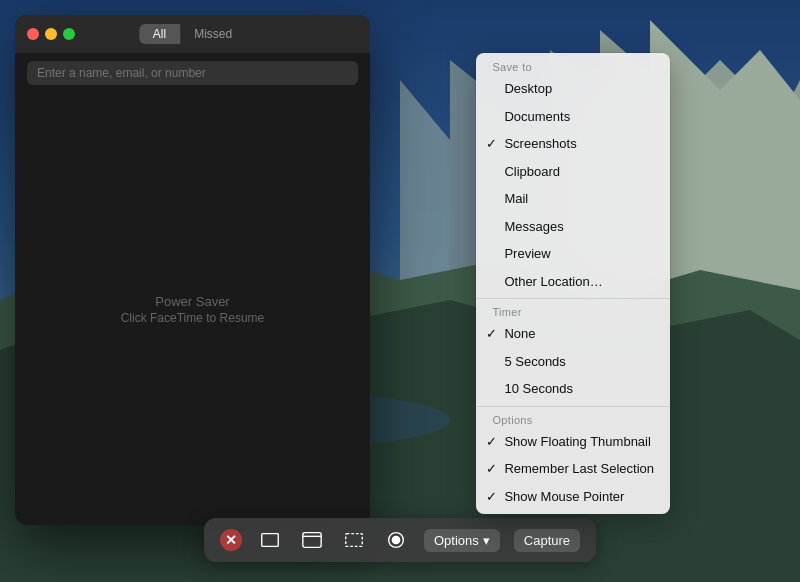 This screenshot has width=800, height=582. I want to click on menu-item-mail: Mail, so click(573, 199).